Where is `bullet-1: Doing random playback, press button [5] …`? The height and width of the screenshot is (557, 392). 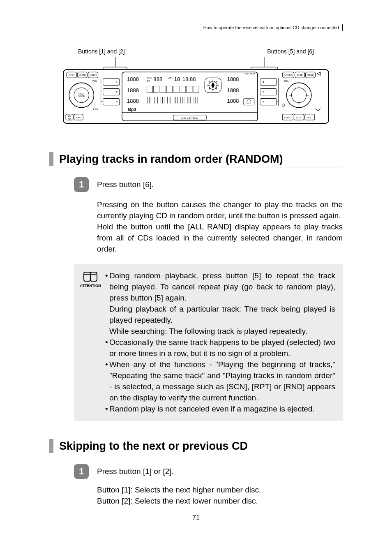 bullet-1: Doing random playback, press button [5] … is located at coordinates (222, 287).